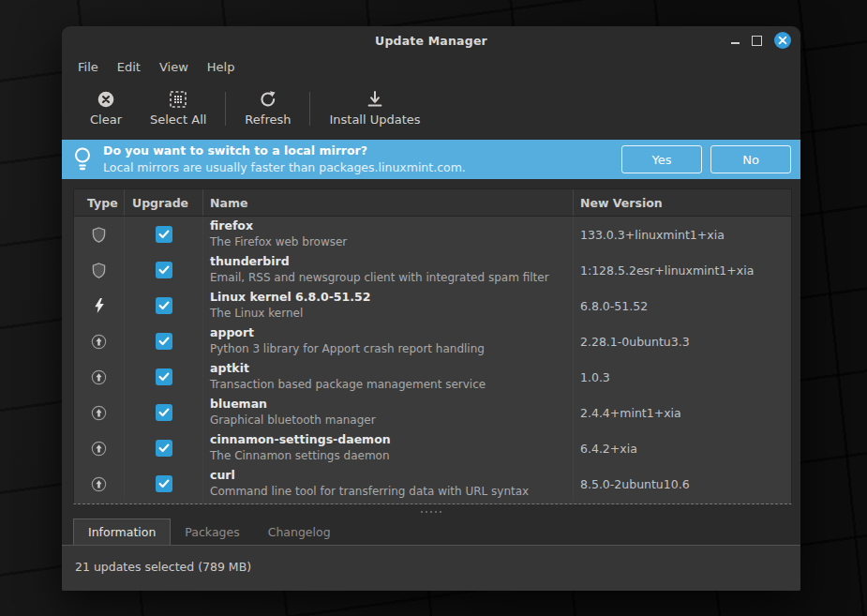  Describe the element at coordinates (129, 68) in the screenshot. I see `menu-edit: Edit` at that location.